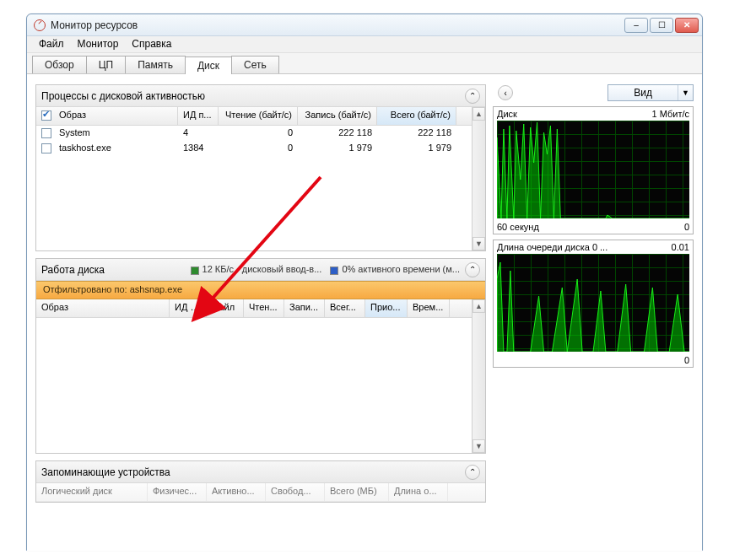 The width and height of the screenshot is (729, 560). I want to click on io-rate: 12 КБ/с - дисковый ввод-в..., so click(262, 269).